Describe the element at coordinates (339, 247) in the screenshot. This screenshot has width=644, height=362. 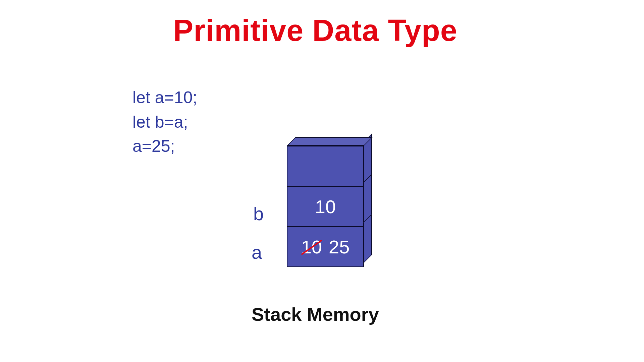
I see `stack-value-a-new: 25` at that location.